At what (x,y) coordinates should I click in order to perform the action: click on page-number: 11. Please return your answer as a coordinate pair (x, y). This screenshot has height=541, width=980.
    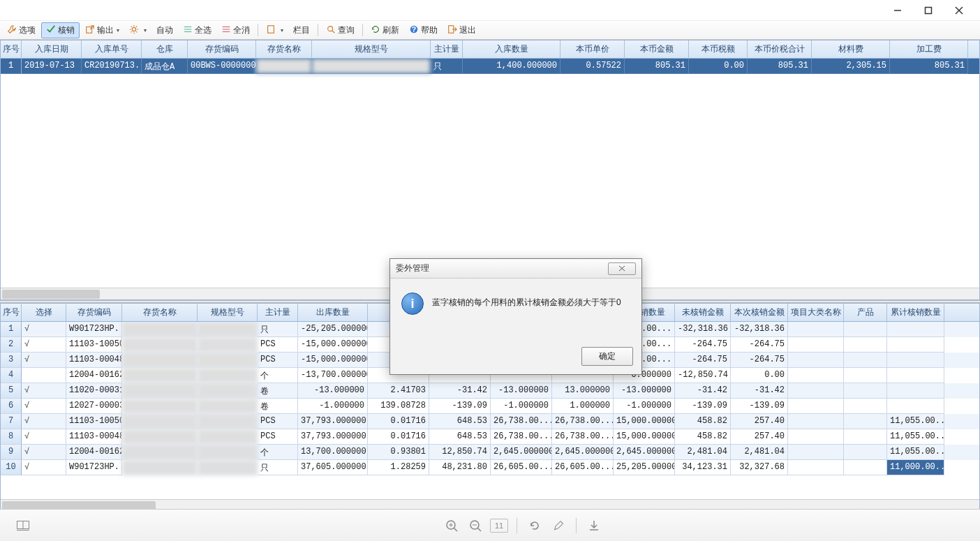
    Looking at the image, I should click on (499, 526).